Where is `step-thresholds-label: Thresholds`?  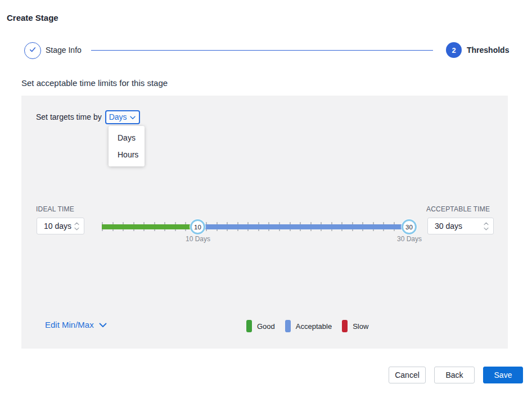
step-thresholds-label: Thresholds is located at coordinates (488, 50).